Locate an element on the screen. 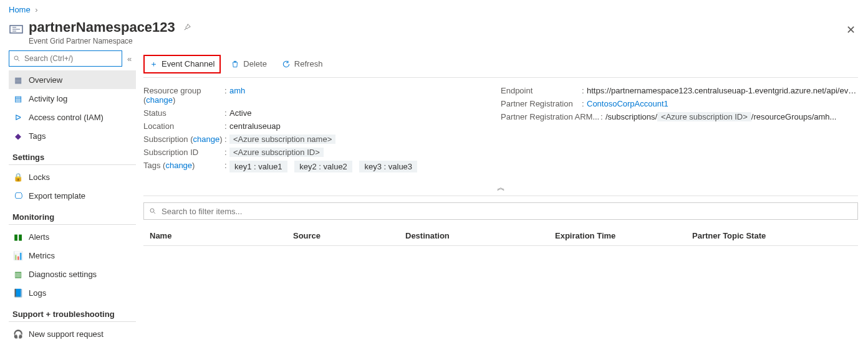 This screenshot has width=868, height=340. change-subscription-link: change is located at coordinates (207, 139).